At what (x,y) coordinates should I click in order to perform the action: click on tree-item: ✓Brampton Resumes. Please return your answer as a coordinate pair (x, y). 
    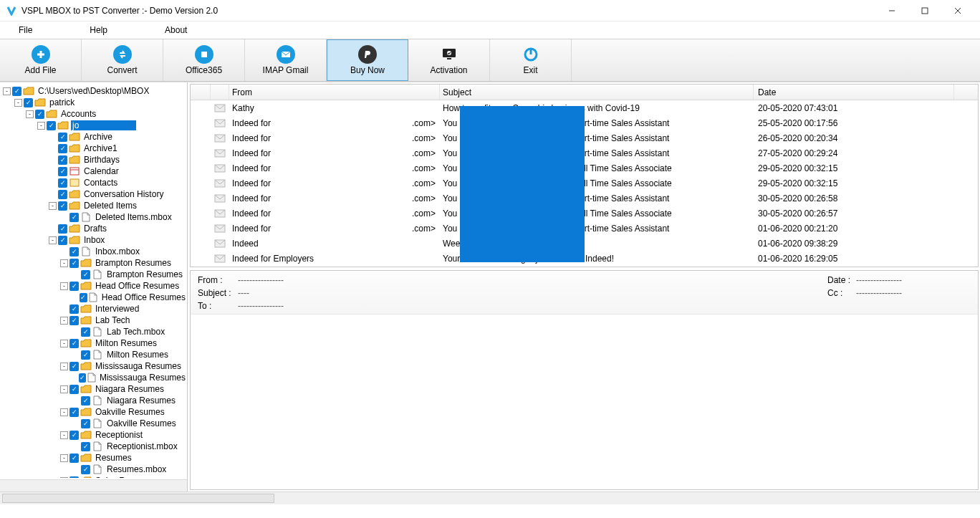
    Looking at the image, I should click on (95, 274).